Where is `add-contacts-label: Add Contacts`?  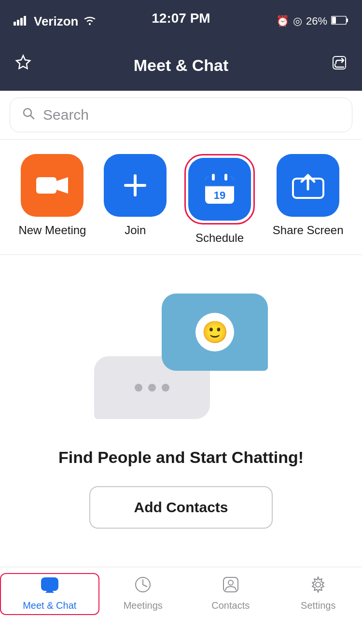
add-contacts-label: Add Contacts is located at coordinates (181, 507).